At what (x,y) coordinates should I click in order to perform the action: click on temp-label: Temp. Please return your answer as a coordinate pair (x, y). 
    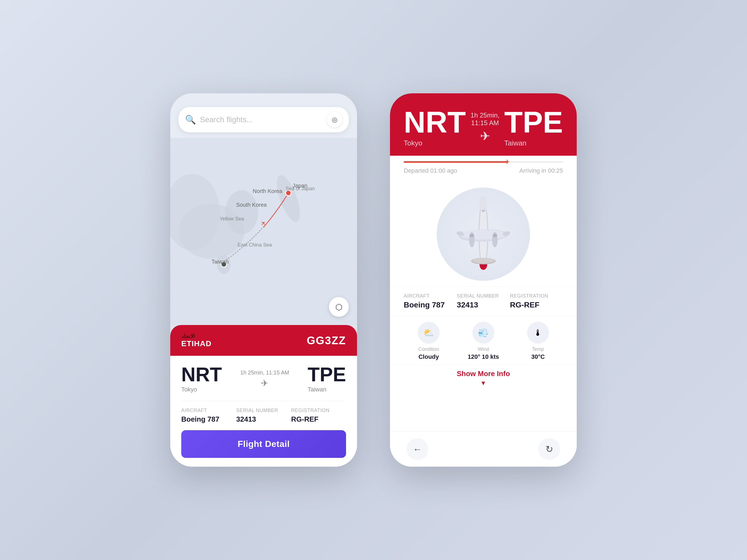
    Looking at the image, I should click on (538, 349).